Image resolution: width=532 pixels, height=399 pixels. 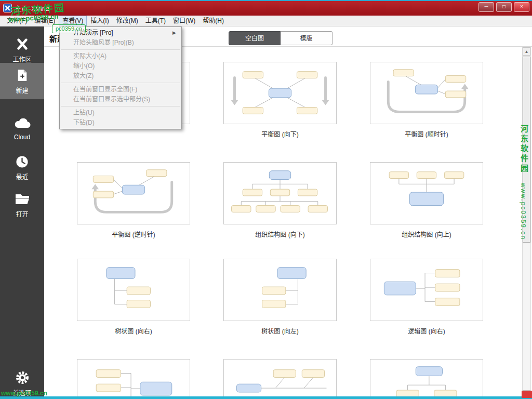 What do you see at coordinates (486, 7) in the screenshot?
I see `minimize-button: ─` at bounding box center [486, 7].